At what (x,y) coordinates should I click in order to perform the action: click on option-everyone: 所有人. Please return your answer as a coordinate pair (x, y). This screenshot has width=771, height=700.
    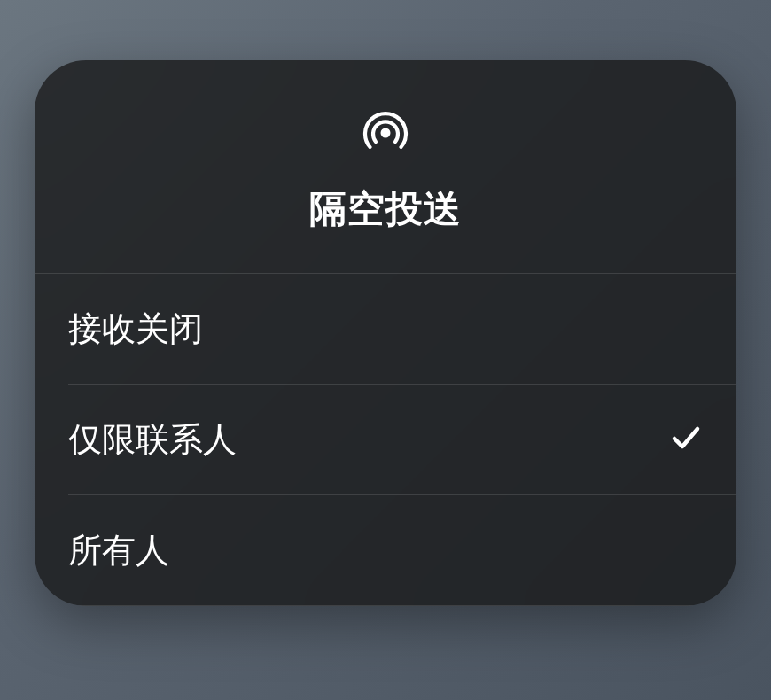
    Looking at the image, I should click on (386, 550).